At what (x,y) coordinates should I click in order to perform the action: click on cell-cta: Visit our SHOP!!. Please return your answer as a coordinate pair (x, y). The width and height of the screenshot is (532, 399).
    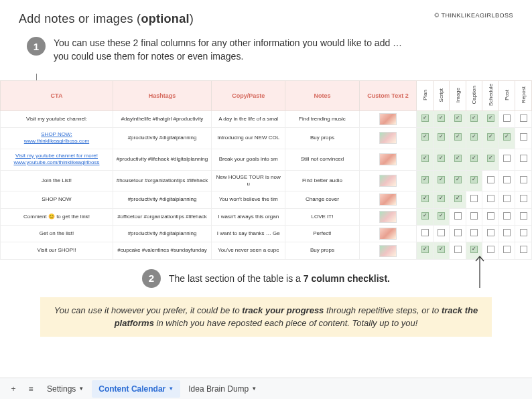
    Looking at the image, I should click on (57, 250).